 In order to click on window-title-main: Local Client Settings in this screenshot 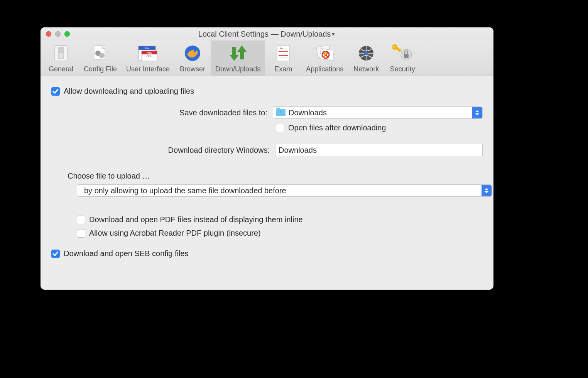, I will do `click(233, 34)`.